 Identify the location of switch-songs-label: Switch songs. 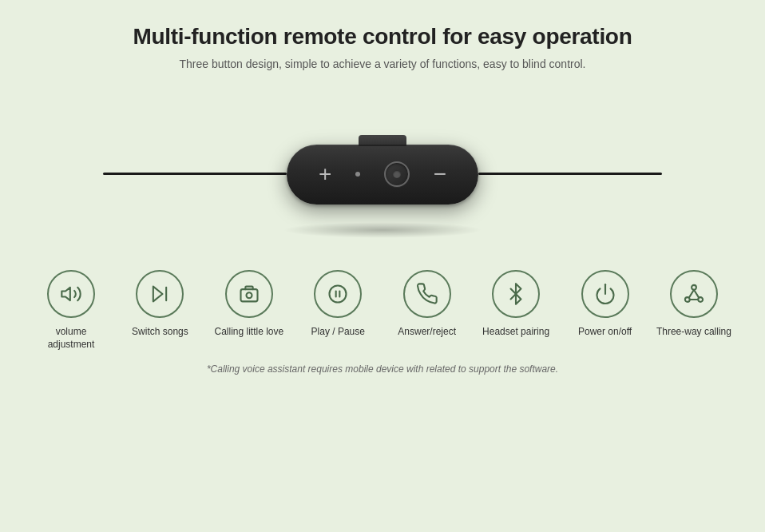
(160, 332).